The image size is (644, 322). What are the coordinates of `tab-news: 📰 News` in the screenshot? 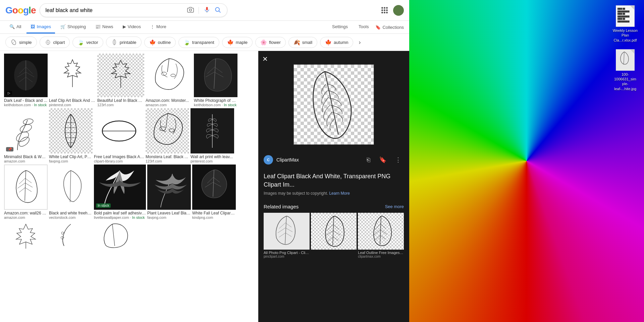 It's located at (104, 27).